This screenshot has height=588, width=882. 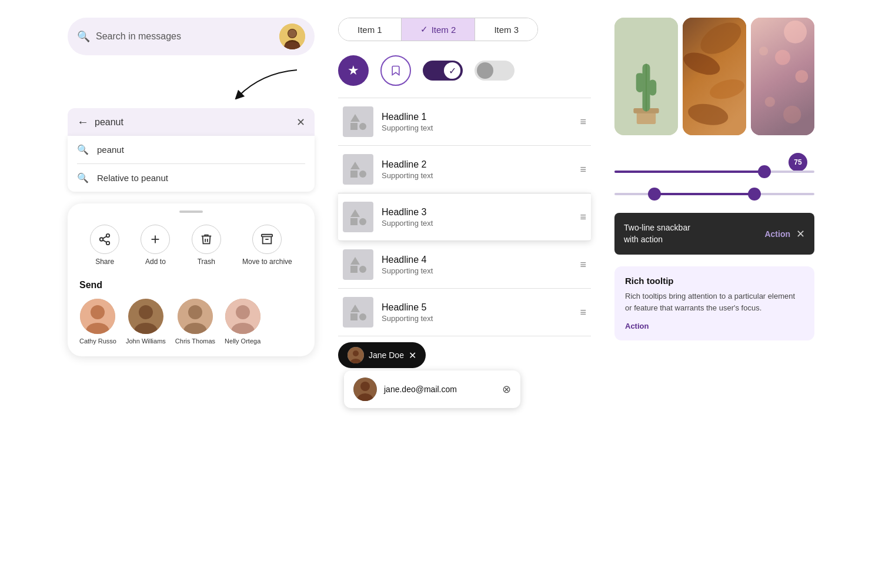 What do you see at coordinates (583, 169) in the screenshot?
I see `drag-icon-2: ≡` at bounding box center [583, 169].